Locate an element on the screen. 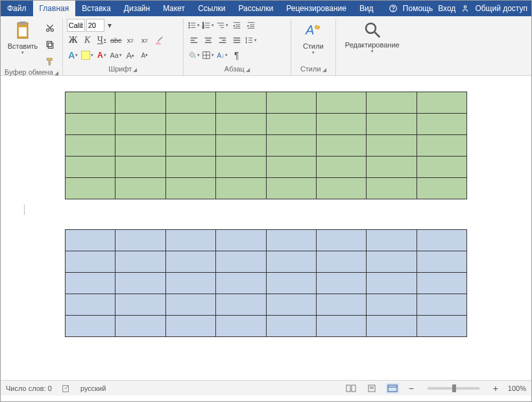 Image resolution: width=532 pixels, height=402 pixels. clear-format-button is located at coordinates (159, 40).